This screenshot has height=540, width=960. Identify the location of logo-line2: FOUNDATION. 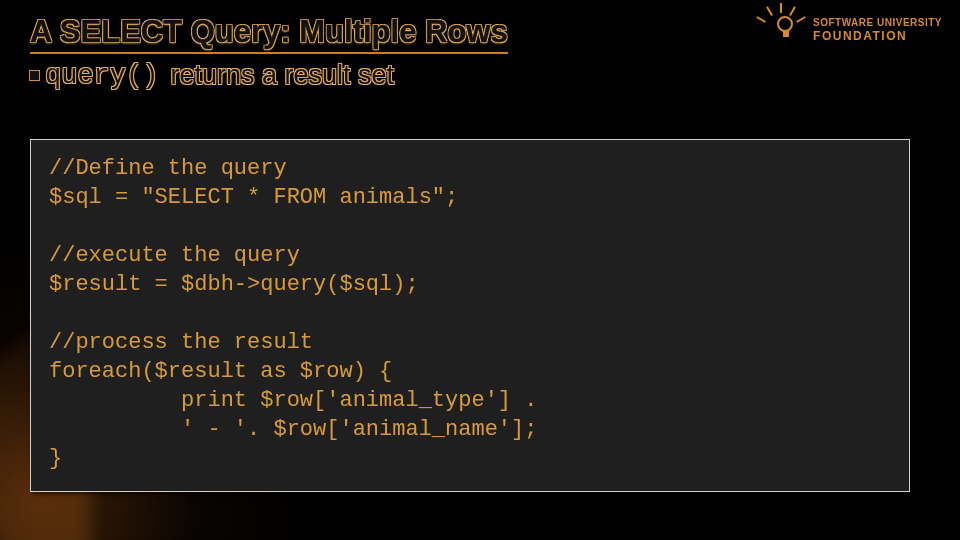
(878, 36).